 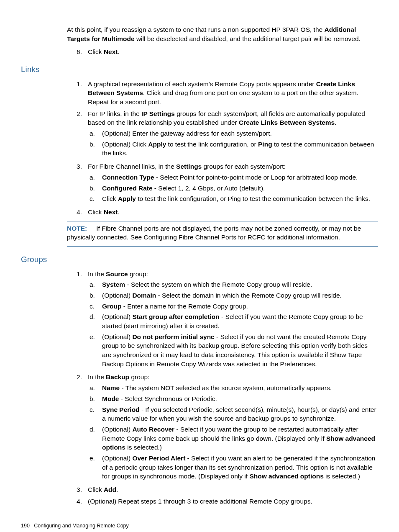 I want to click on note-label: NOTE:, so click(x=77, y=229).